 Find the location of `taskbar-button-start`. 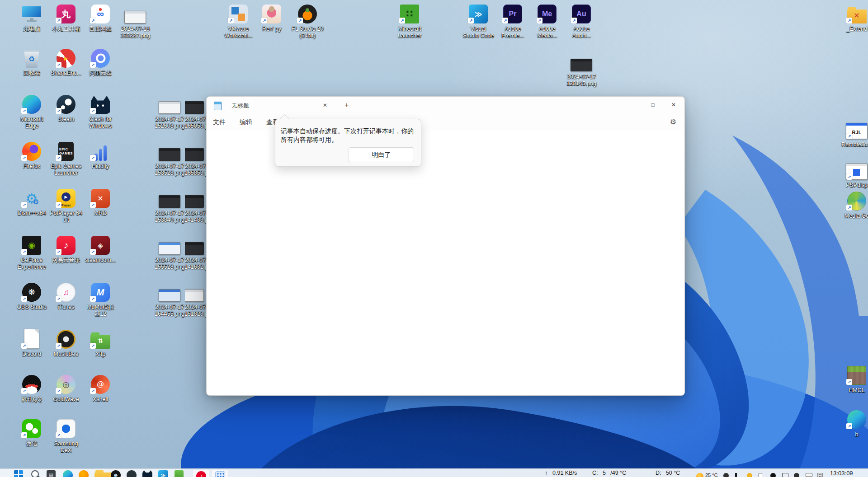

taskbar-button-start is located at coordinates (19, 473).